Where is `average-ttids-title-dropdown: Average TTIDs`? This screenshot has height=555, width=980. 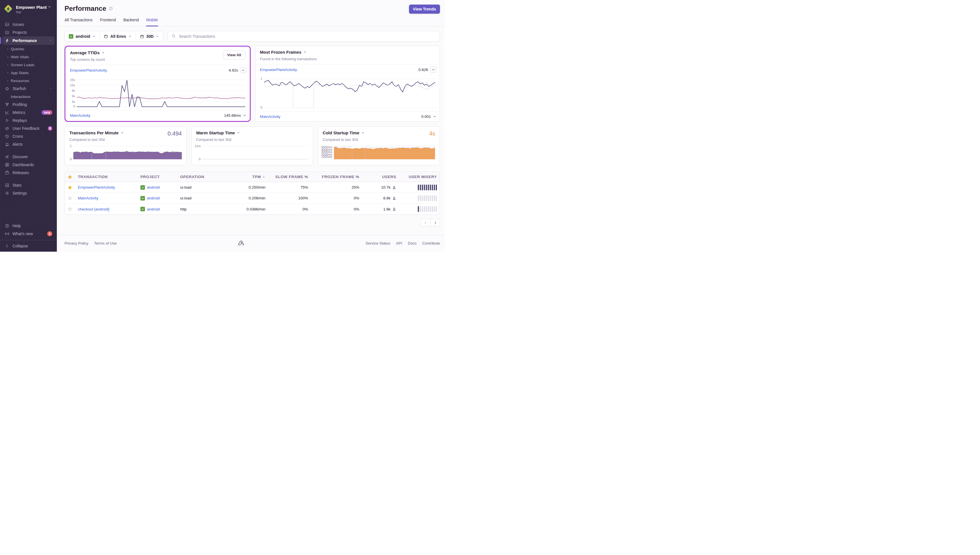
average-ttids-title-dropdown: Average TTIDs is located at coordinates (87, 53).